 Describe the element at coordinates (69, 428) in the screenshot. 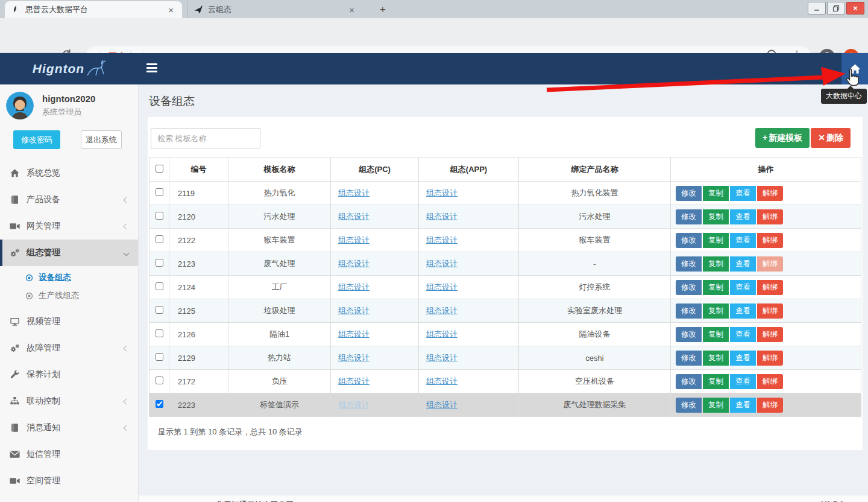

I see `sidebar-item: 消息通知` at that location.